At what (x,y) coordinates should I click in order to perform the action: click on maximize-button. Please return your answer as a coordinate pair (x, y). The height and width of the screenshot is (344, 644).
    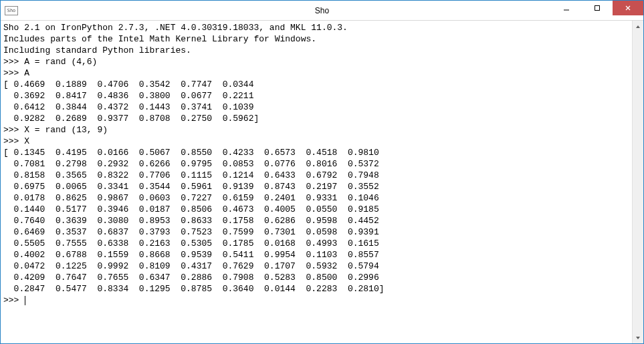
    Looking at the image, I should click on (597, 8).